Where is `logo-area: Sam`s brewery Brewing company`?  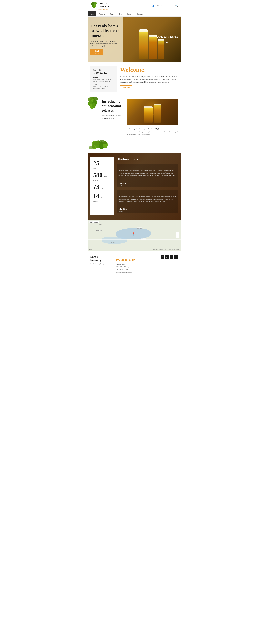
logo-area: Sam`s brewery Brewing company is located at coordinates (100, 6).